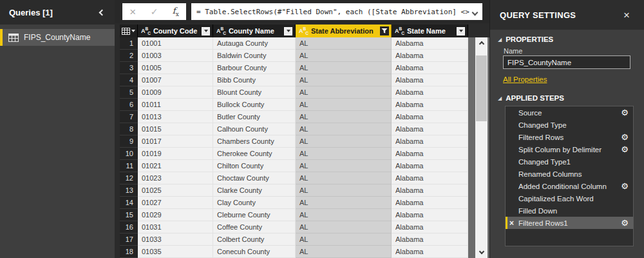 The image size is (644, 258). What do you see at coordinates (525, 79) in the screenshot?
I see `all-properties-link: All Properties` at bounding box center [525, 79].